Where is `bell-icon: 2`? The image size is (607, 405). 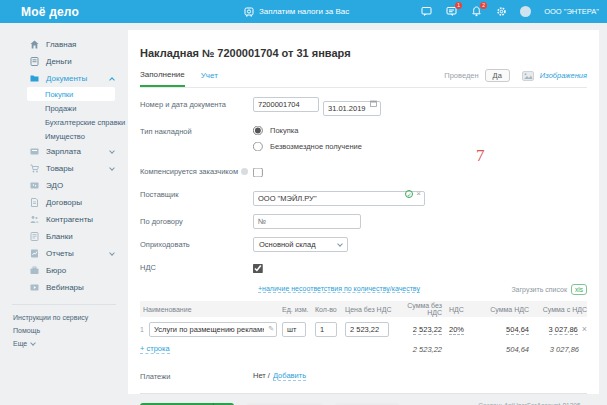 bell-icon: 2 is located at coordinates (476, 12).